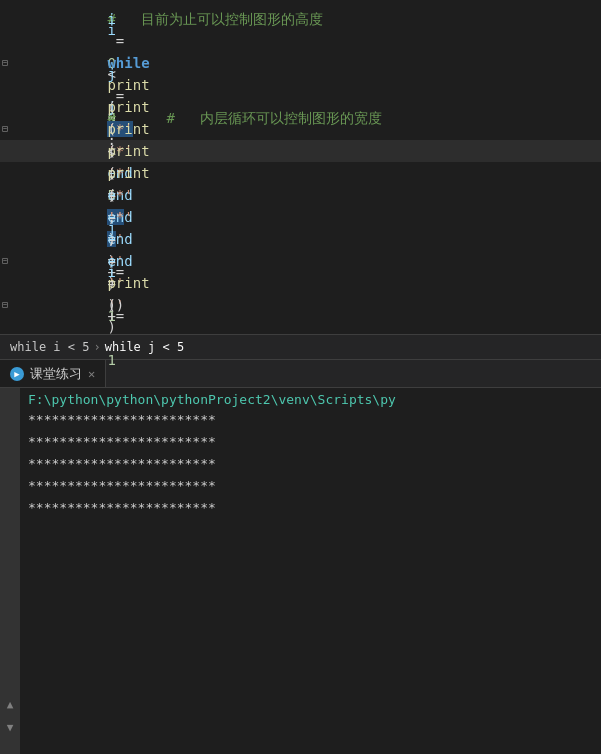  Describe the element at coordinates (310, 400) in the screenshot. I see `terminal-path: F:\python\python\pythonProject2\venv\Scr…` at that location.